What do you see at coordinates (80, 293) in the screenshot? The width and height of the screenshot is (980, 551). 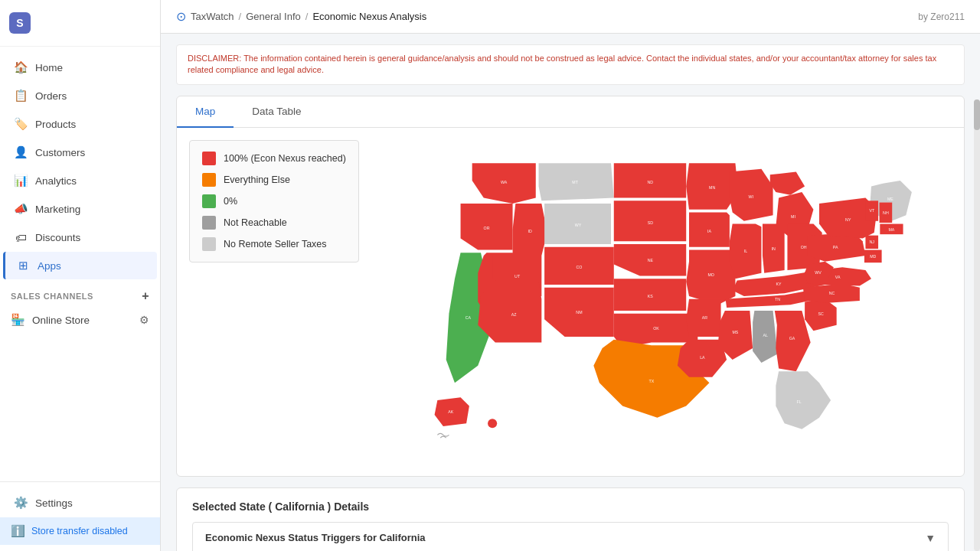 I see `sales-channels-section: SALES CHANNELS +` at bounding box center [80, 293].